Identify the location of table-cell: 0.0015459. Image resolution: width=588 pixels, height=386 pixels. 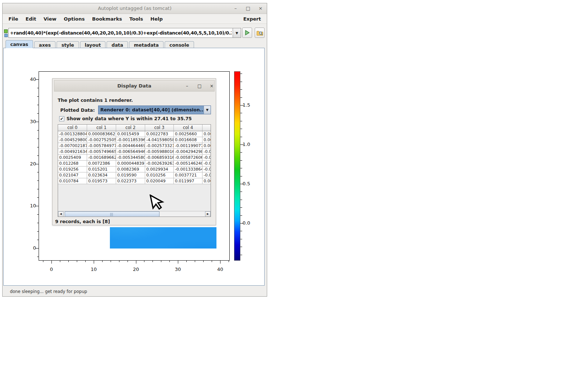
(131, 134).